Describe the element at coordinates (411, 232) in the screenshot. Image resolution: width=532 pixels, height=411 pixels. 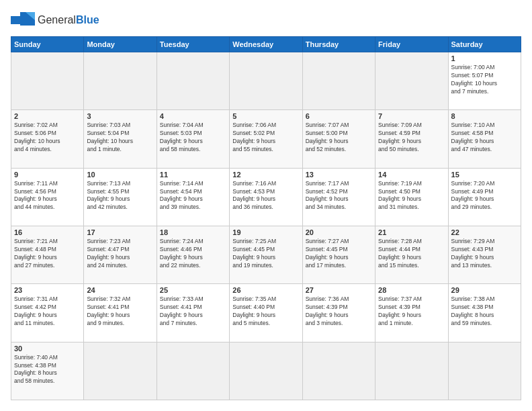
I see `day-number: 21` at that location.